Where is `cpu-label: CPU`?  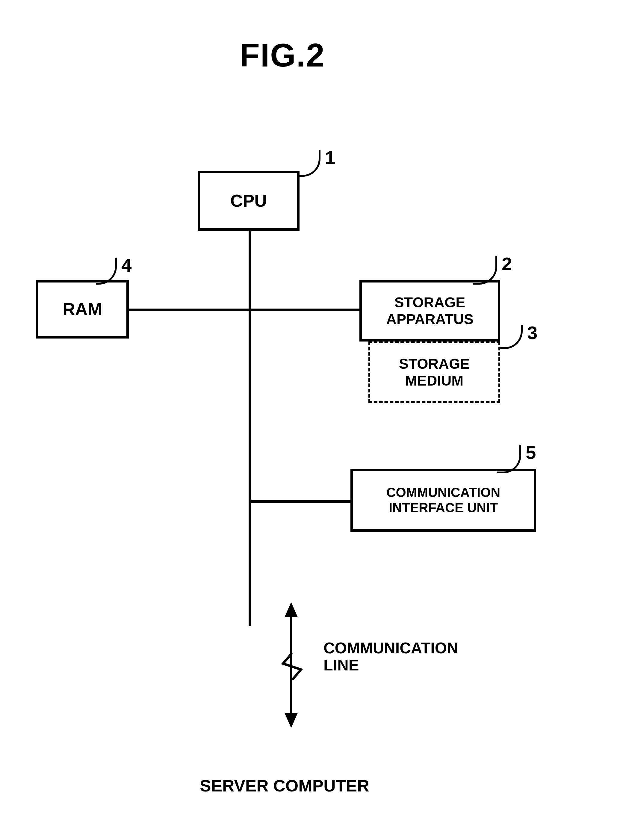
cpu-label: CPU is located at coordinates (249, 201).